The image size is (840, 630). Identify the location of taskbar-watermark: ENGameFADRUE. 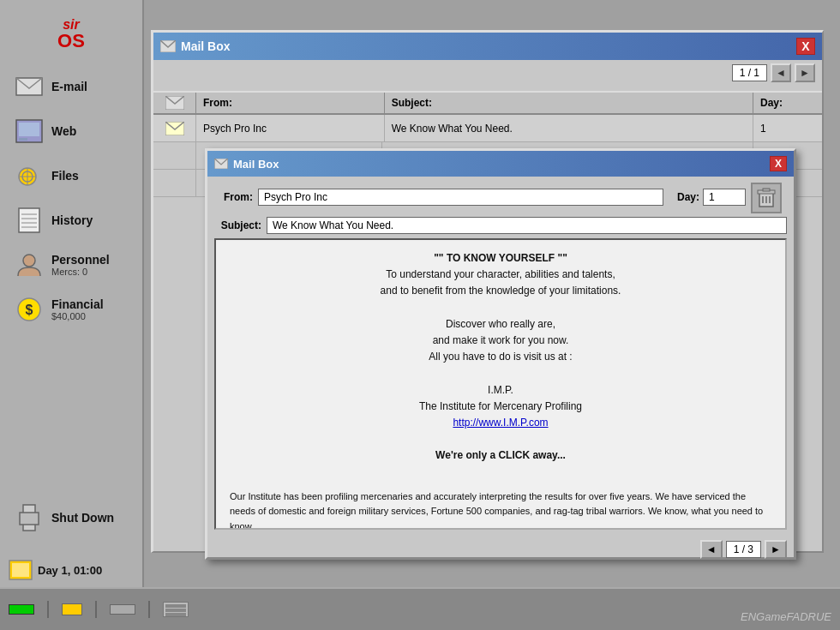
(786, 617).